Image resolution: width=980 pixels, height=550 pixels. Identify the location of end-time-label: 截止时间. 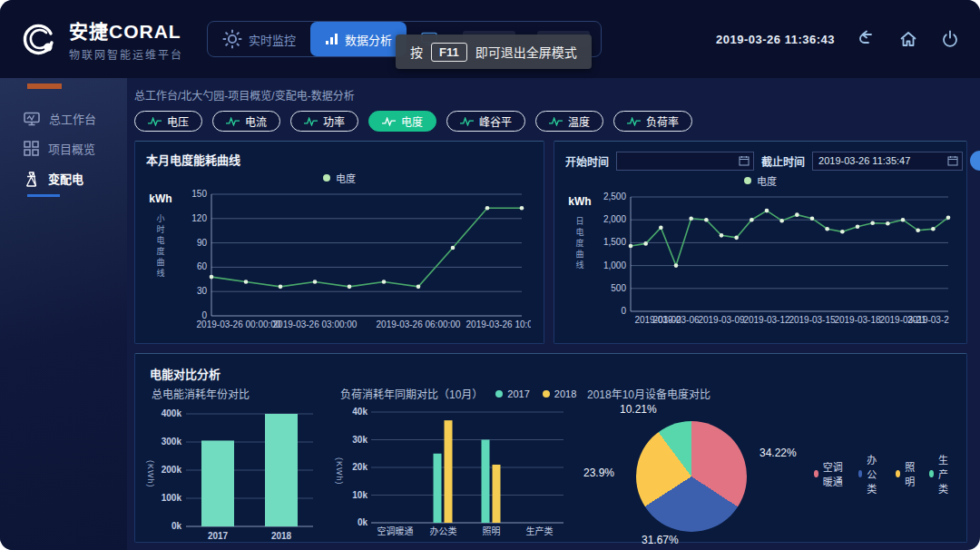
(783, 162).